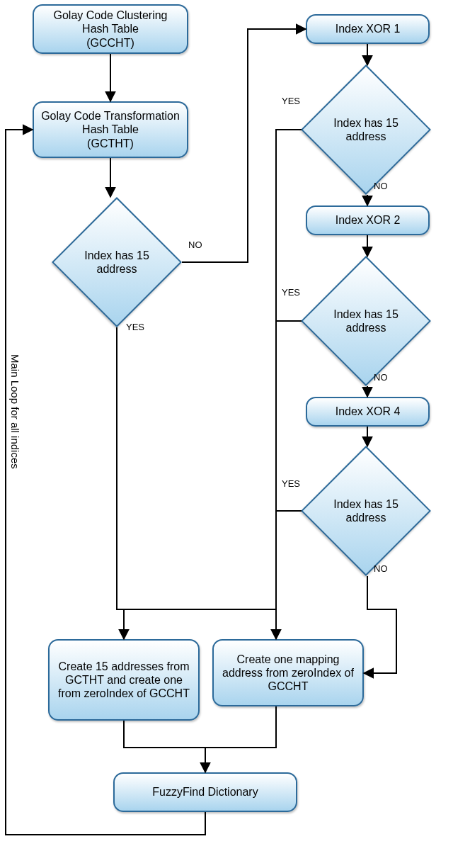 The width and height of the screenshot is (453, 868). Describe the element at coordinates (366, 511) in the screenshot. I see `decision-4: Index has 15 address` at that location.